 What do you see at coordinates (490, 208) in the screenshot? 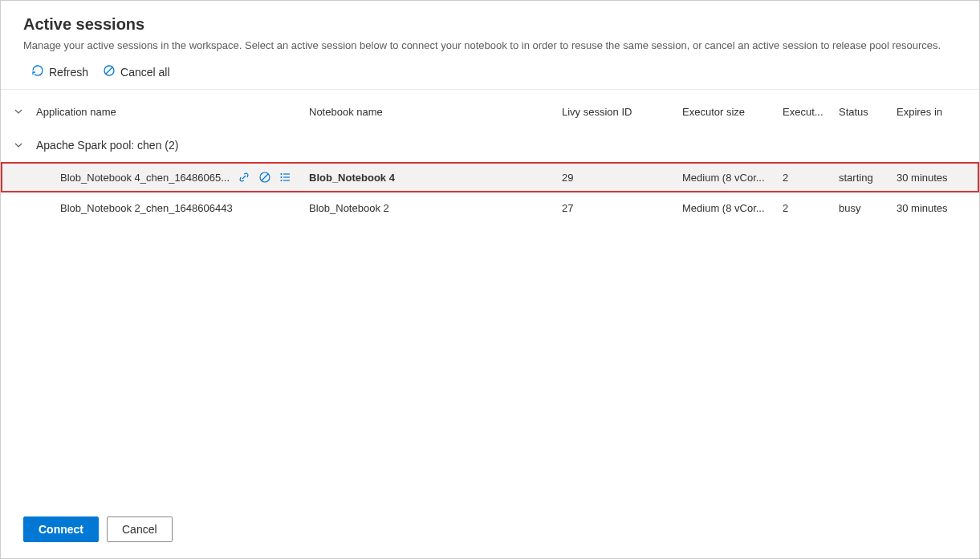
I see `table-row: Blob_Notebook 2_chen_1648606443 Blob_Not…` at bounding box center [490, 208].